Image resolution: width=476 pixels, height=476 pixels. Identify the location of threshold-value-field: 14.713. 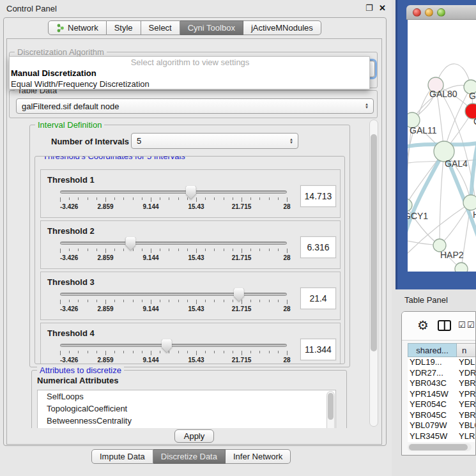
(318, 196).